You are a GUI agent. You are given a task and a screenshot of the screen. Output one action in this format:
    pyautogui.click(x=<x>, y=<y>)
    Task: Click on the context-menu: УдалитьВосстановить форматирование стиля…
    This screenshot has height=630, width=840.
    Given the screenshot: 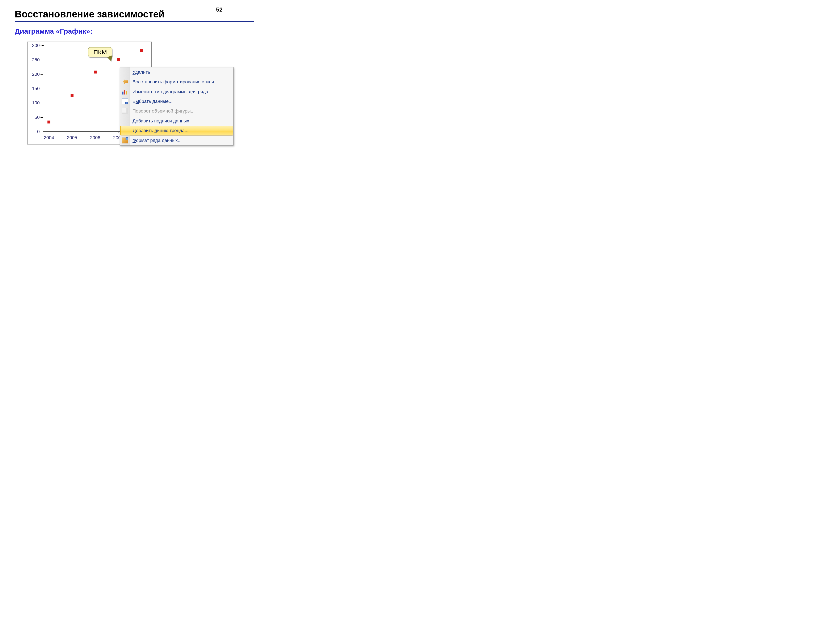 What is the action you would take?
    pyautogui.click(x=177, y=106)
    